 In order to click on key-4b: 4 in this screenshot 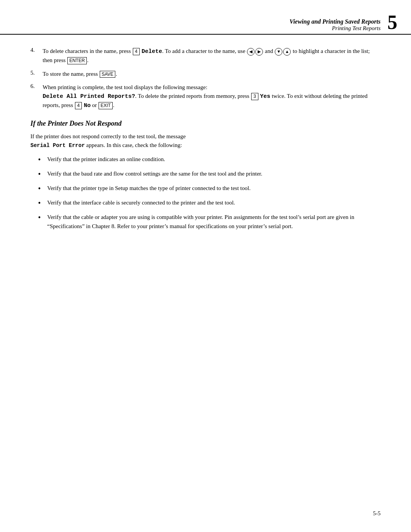, I will do `click(78, 106)`.